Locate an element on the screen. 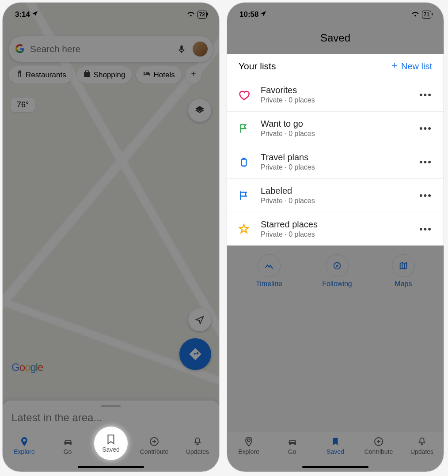  list-name: Labeled is located at coordinates (334, 191).